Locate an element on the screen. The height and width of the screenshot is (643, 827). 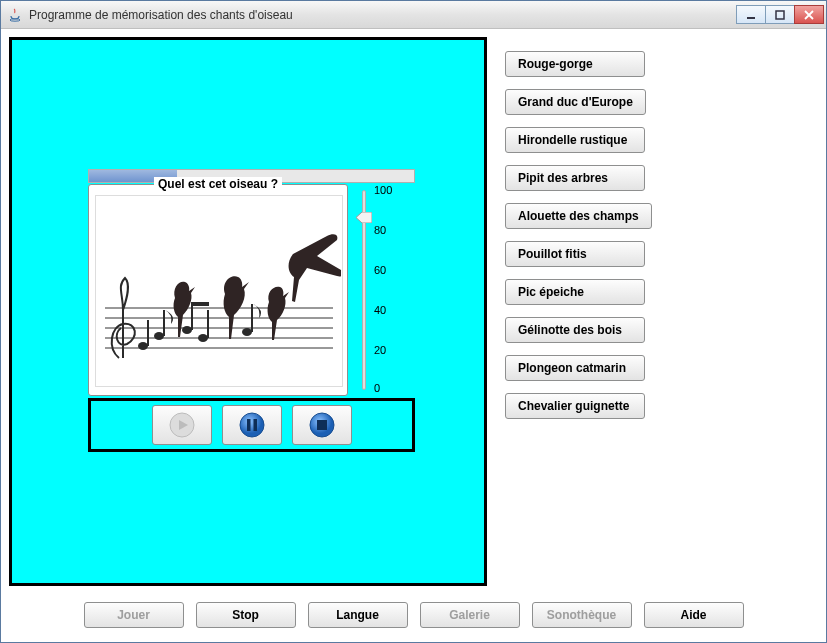
maximize-button is located at coordinates (780, 14).